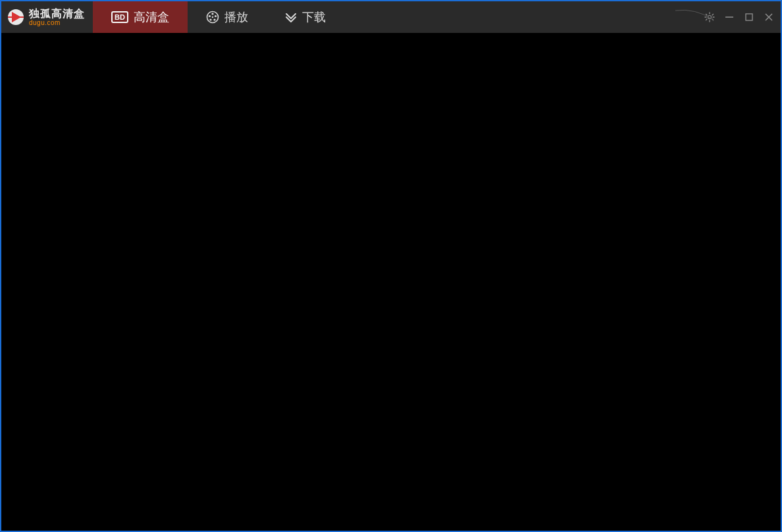  What do you see at coordinates (57, 23) in the screenshot?
I see `logo-subtitle: dugu.com` at bounding box center [57, 23].